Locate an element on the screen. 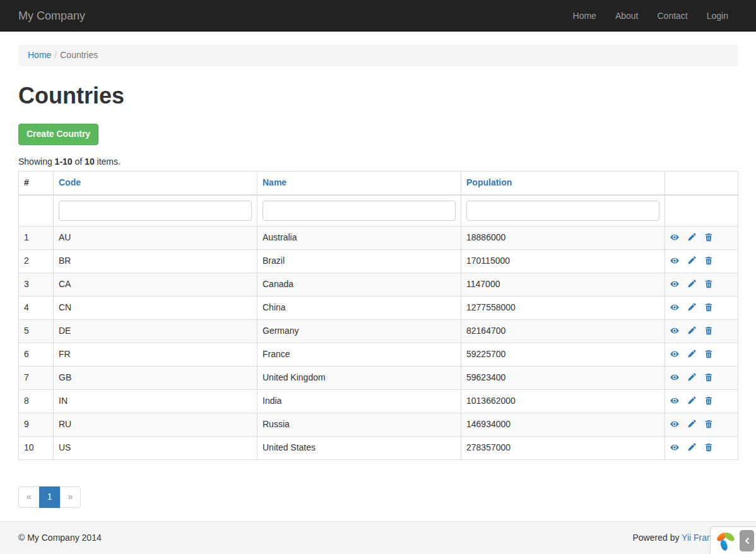 The height and width of the screenshot is (554, 756). cell-code: US is located at coordinates (155, 448).